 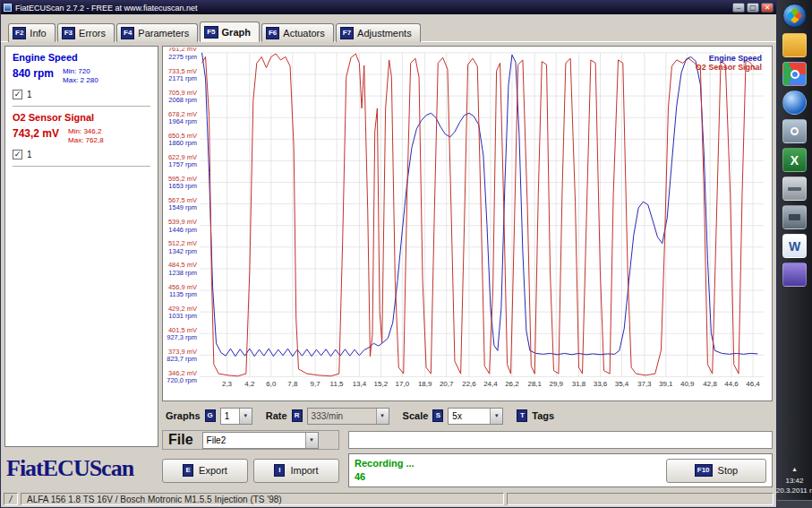 What do you see at coordinates (81, 81) in the screenshot?
I see `signal-max: Max: 2 280` at bounding box center [81, 81].